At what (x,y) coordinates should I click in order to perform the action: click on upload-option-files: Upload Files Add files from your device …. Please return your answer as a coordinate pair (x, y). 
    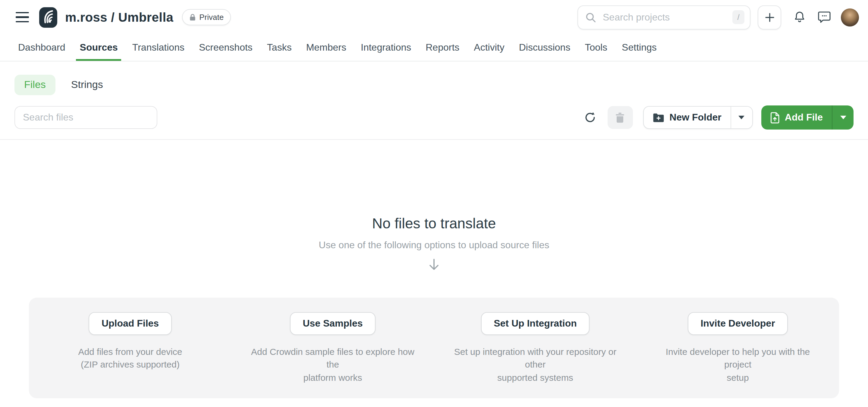
    Looking at the image, I should click on (130, 348).